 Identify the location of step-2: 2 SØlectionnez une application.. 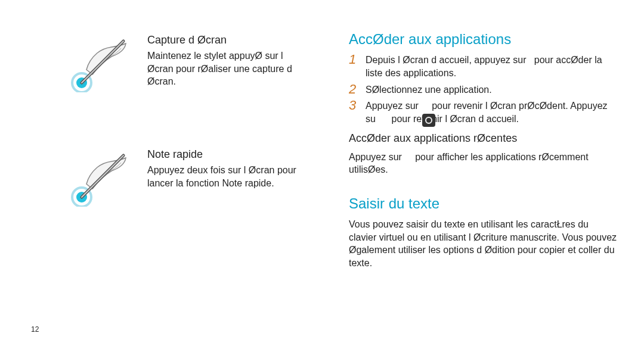
(483, 90).